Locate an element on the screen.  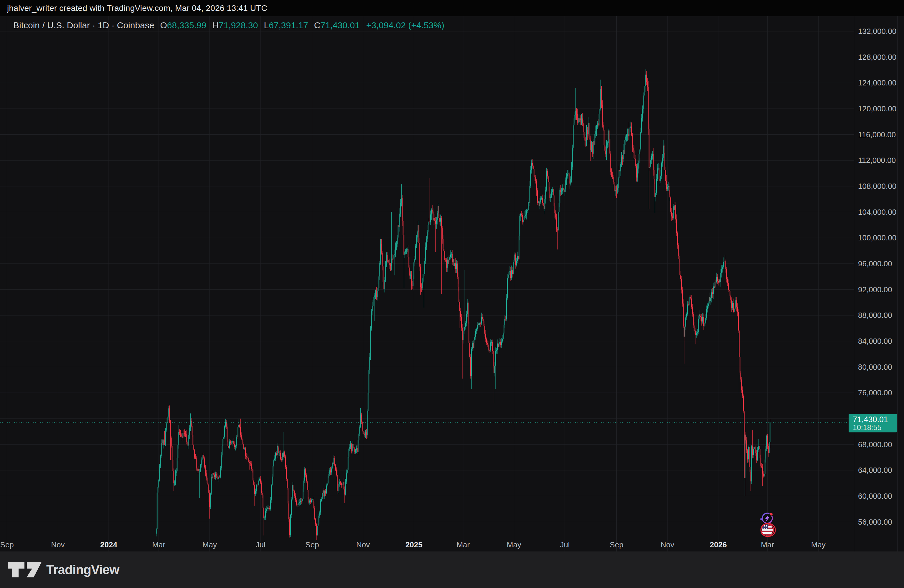
ohlc-high: H71,928.30 is located at coordinates (235, 25).